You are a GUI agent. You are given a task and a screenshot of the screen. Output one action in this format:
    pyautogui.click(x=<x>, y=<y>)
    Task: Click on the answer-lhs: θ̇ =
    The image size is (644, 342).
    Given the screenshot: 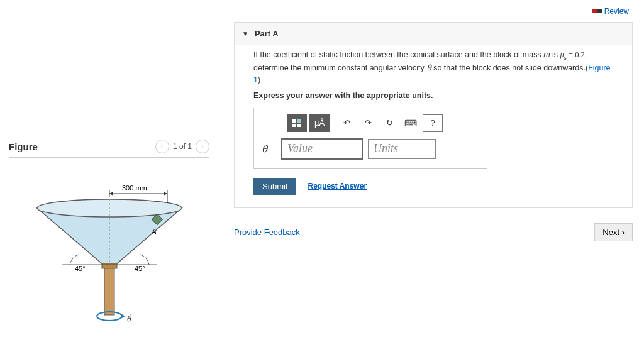 What is the action you would take?
    pyautogui.click(x=269, y=149)
    